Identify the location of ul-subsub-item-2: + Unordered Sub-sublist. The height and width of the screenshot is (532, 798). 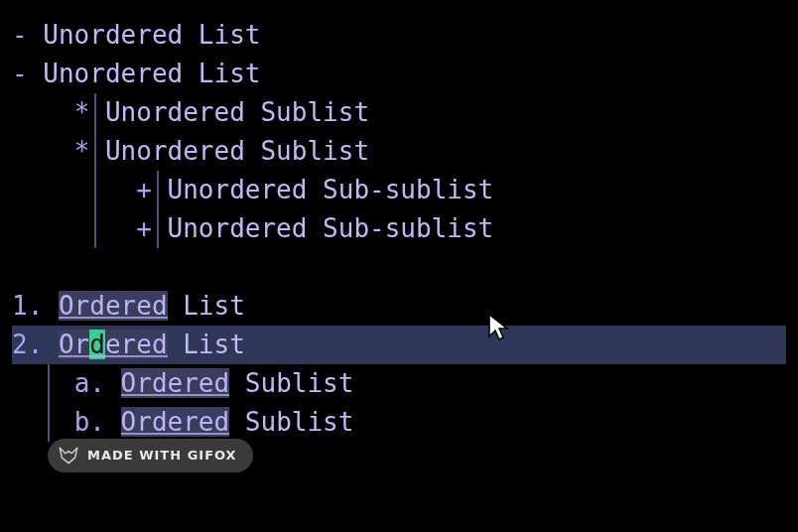
(399, 228).